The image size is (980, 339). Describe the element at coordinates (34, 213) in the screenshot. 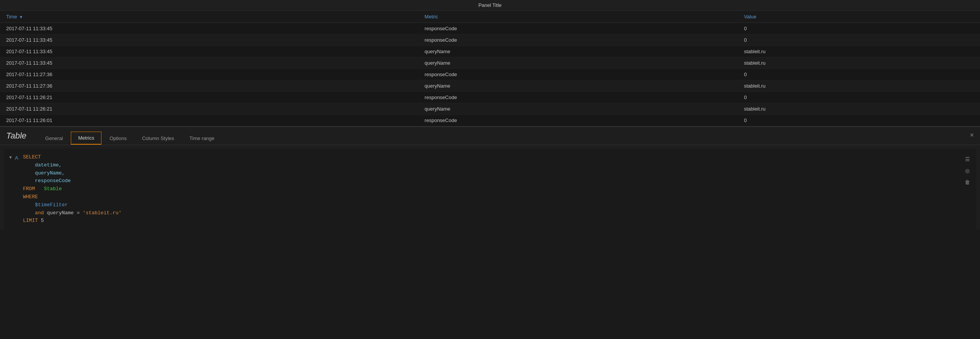

I see `keyword-and: and` at that location.